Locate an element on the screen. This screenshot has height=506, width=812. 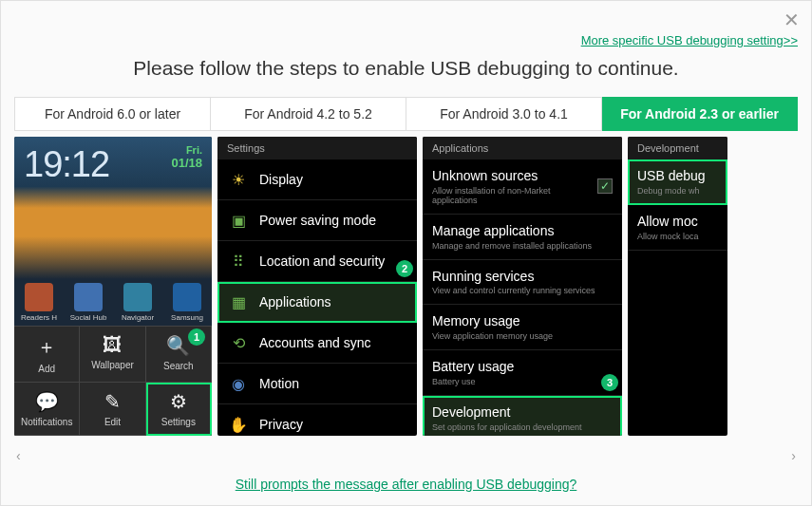
clock-day: Fri. is located at coordinates (186, 150).